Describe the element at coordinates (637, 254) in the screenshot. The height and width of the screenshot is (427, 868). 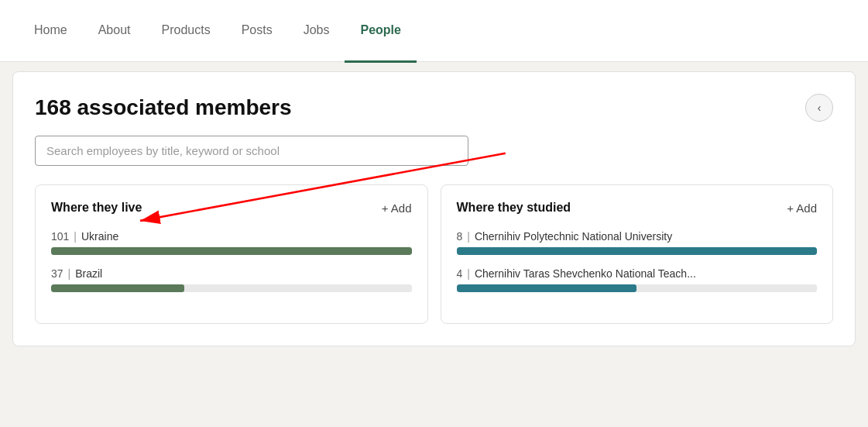
I see `where-they-studied-card: Where they studied + Add 8 | Chernihiv P…` at that location.